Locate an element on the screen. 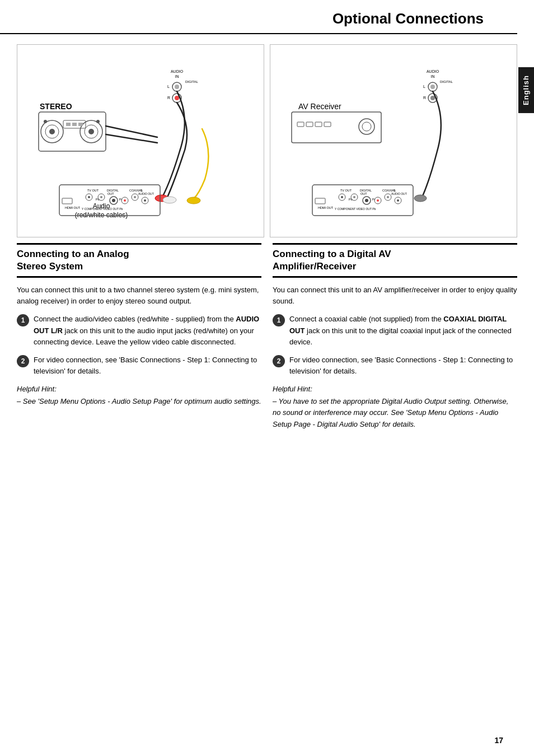 The image size is (534, 756). step-1-num: 1 is located at coordinates (23, 320).